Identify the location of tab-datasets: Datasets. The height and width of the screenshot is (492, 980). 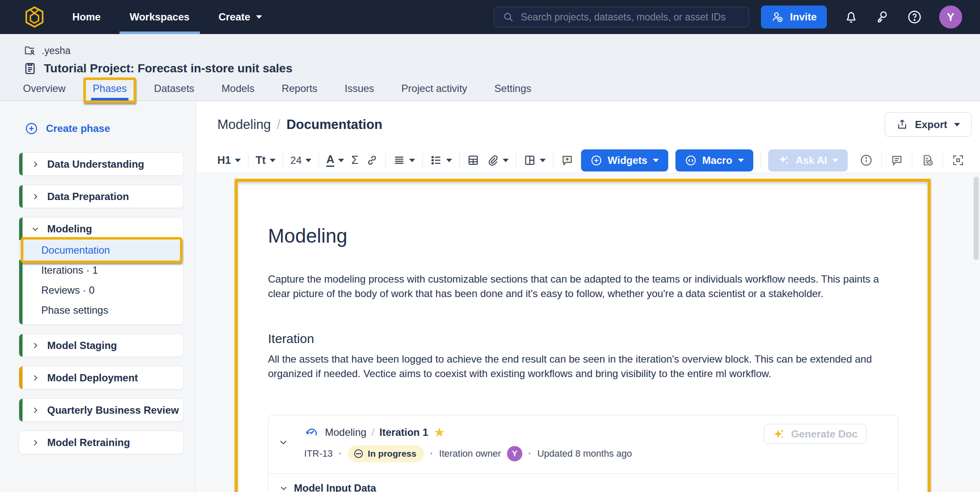
(174, 89).